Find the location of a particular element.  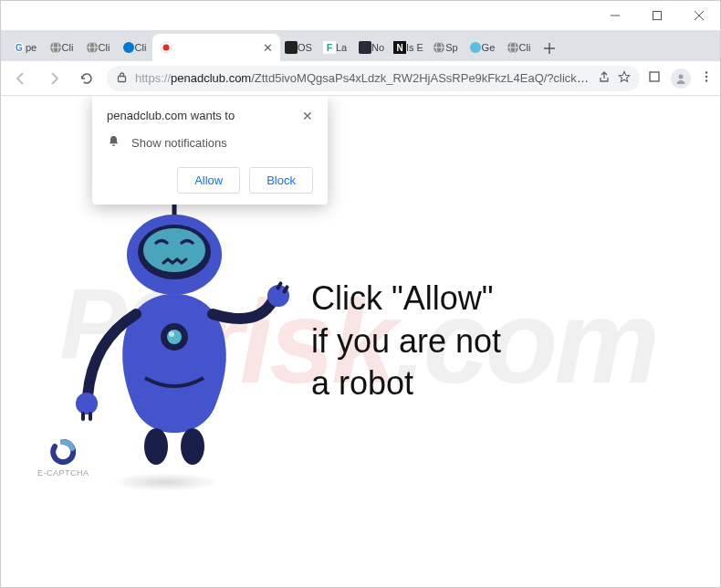

recording-icon is located at coordinates (166, 47).